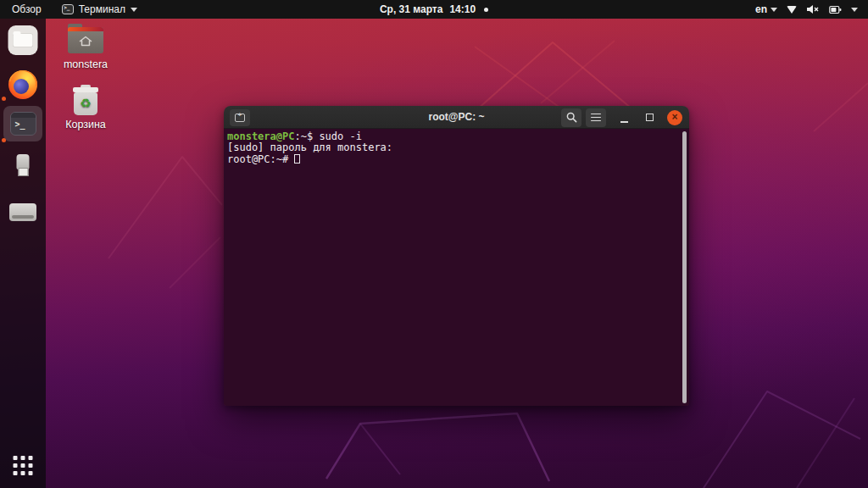  Describe the element at coordinates (453, 147) in the screenshot. I see `terminal-line: [sudo] пароль для monstera:` at that location.